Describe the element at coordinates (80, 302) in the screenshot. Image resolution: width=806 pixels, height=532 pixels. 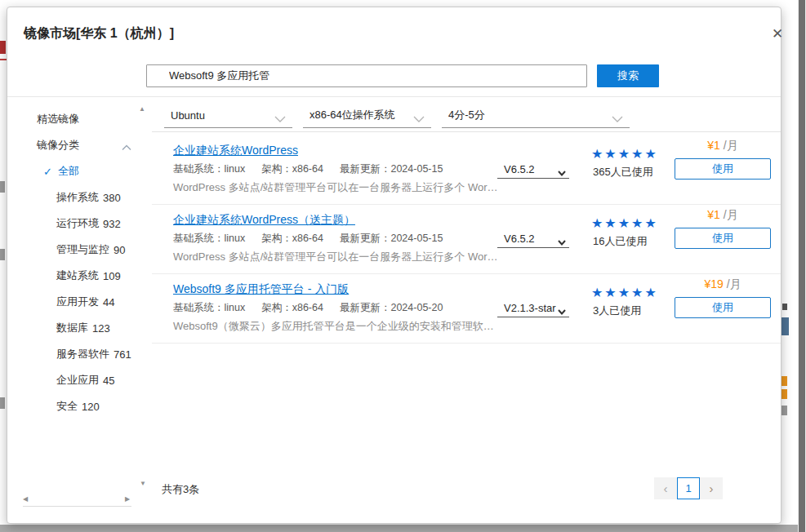
I see `sidebar-item-appdev: 应用开发 44` at that location.